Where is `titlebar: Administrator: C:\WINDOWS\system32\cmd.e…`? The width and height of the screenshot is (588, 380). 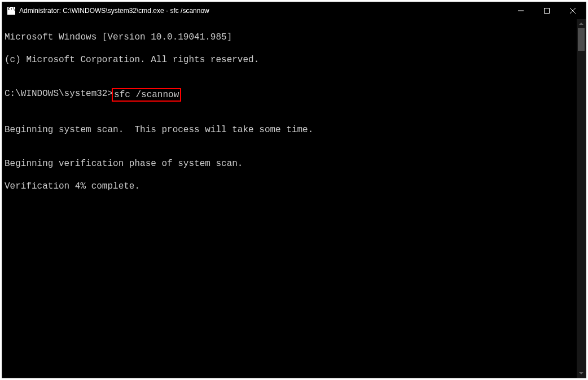
titlebar: Administrator: C:\WINDOWS\system32\cmd.e… is located at coordinates (294, 11).